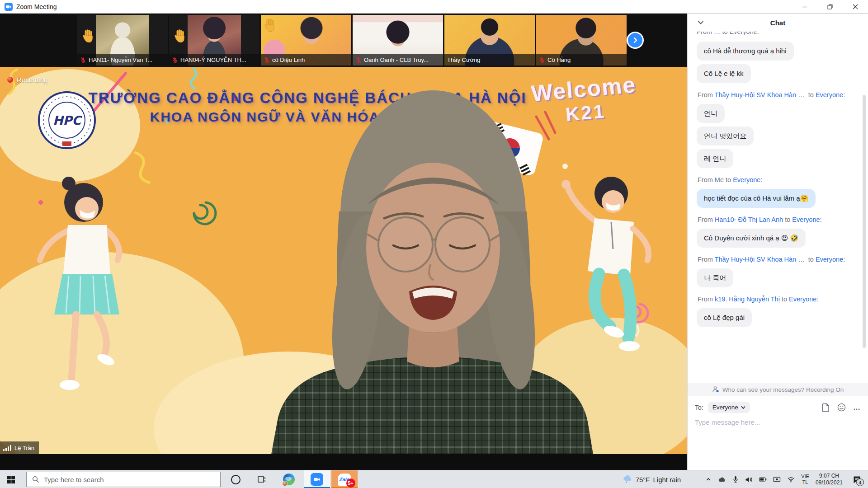 Image resolution: width=868 pixels, height=488 pixels. Describe the element at coordinates (749, 480) in the screenshot. I see `speaker-icon` at that location.